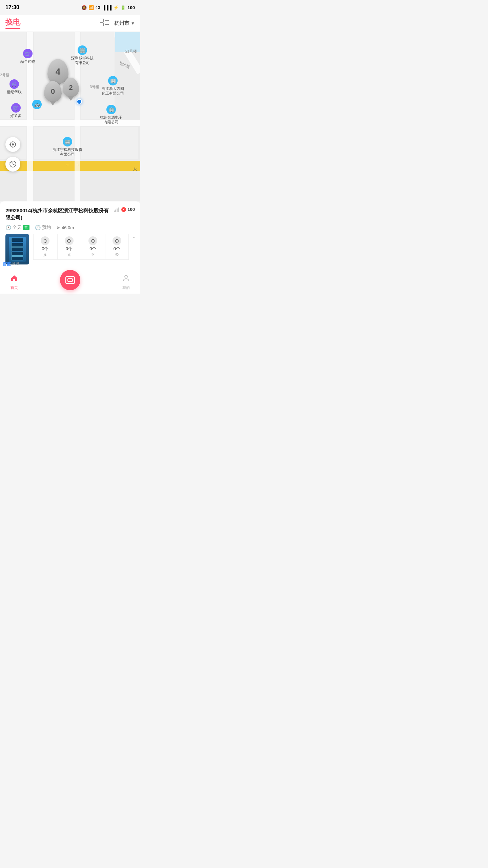 The image size is (488, 868). Describe the element at coordinates (13, 23) in the screenshot. I see `header-title-wrap: 换电` at that location.